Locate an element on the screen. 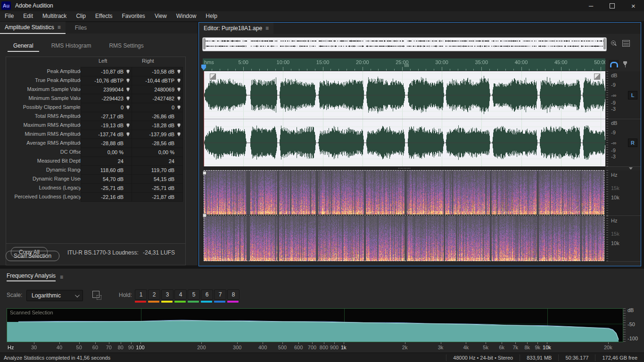  hold-button-8: 8 is located at coordinates (233, 295).